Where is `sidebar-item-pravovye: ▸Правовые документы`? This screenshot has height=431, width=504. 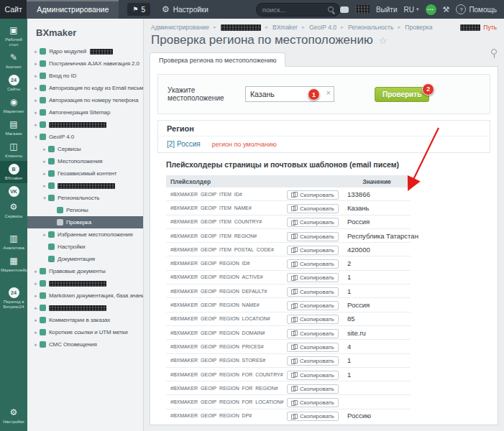 sidebar-item-pravovye: ▸Правовые документы is located at coordinates (85, 272).